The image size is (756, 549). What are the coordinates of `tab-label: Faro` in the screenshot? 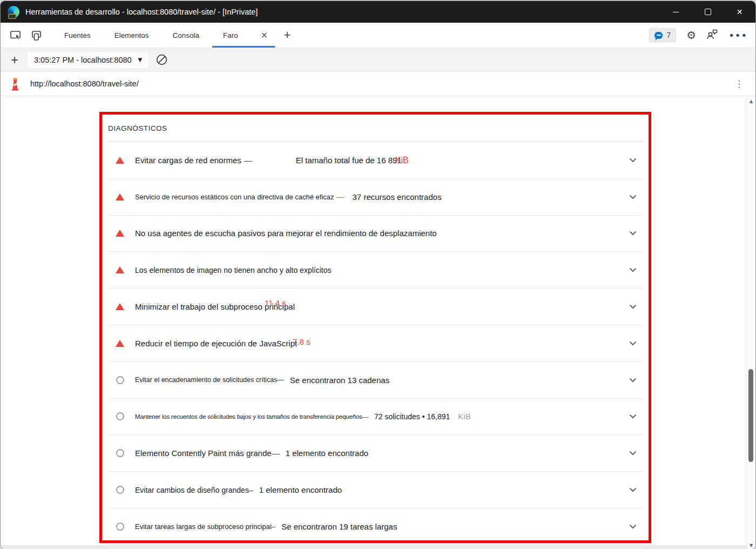 It's located at (231, 36).